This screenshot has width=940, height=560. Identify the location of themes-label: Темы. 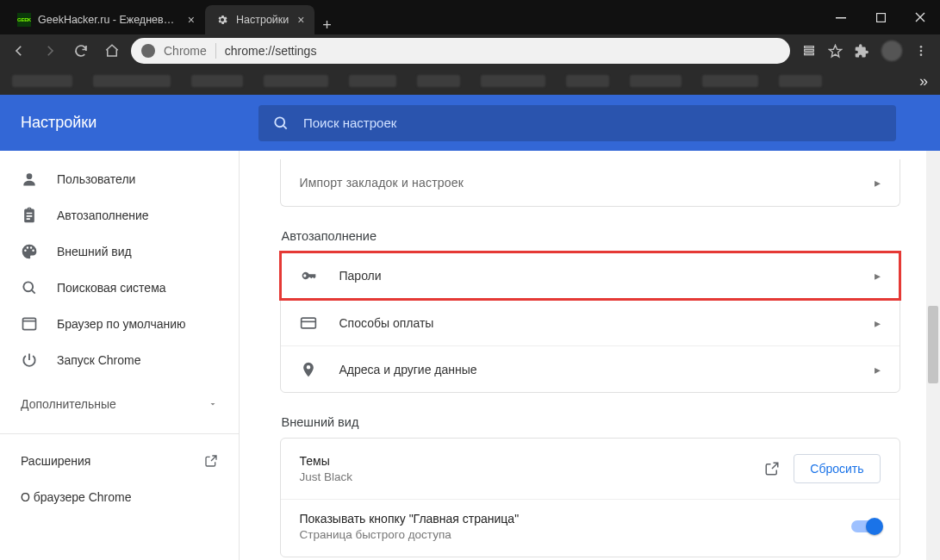
(327, 461).